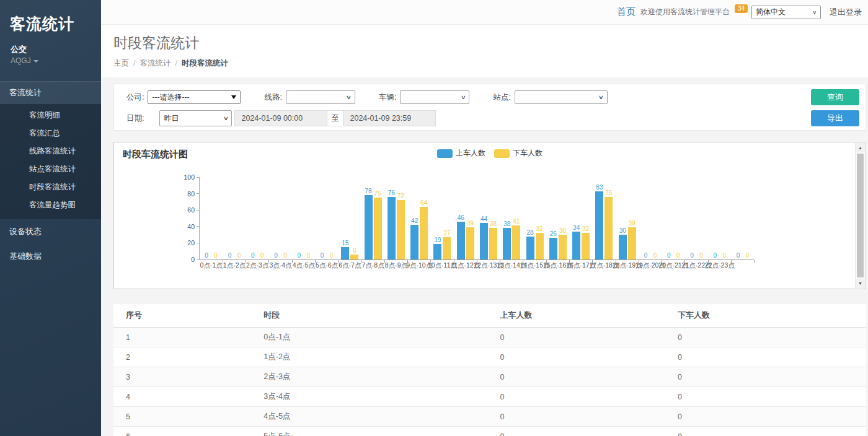 This screenshot has height=436, width=868. I want to click on bar-column: 42, so click(414, 238).